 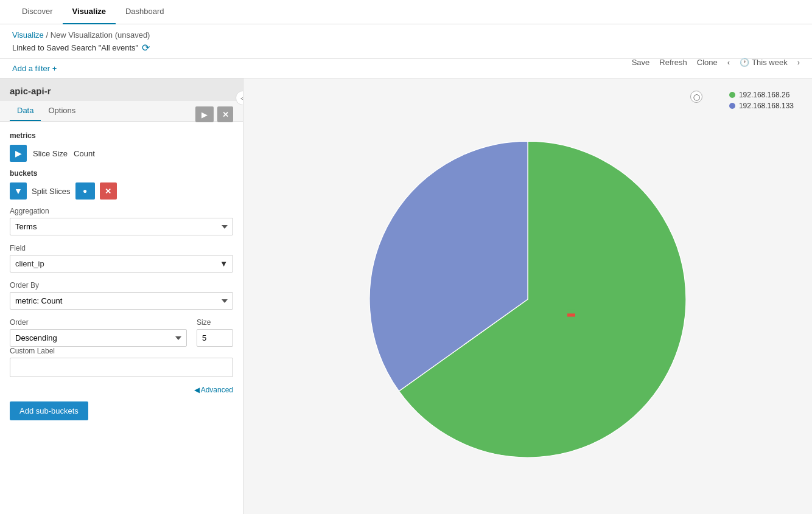 What do you see at coordinates (122, 362) in the screenshot?
I see `custom-label-group: Custom Label` at bounding box center [122, 362].